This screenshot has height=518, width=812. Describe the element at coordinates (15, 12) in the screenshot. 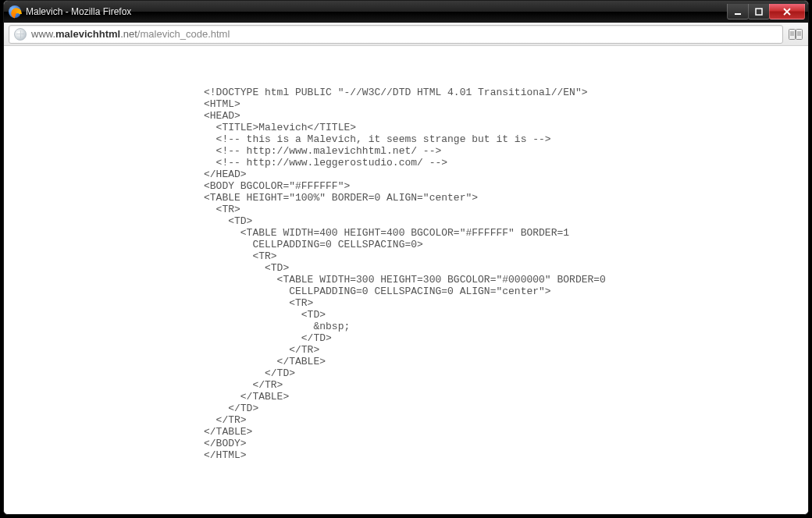

I see `firefox-icon` at that location.